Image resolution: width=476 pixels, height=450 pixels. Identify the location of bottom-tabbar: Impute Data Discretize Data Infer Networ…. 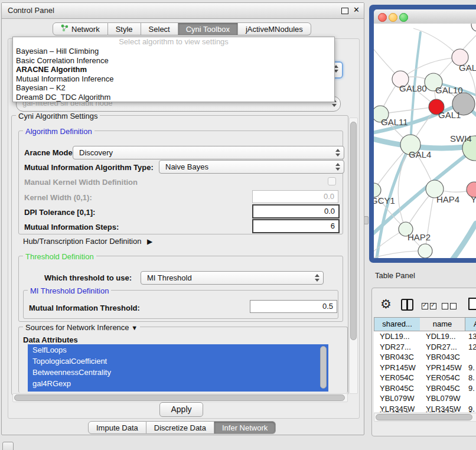
(182, 428).